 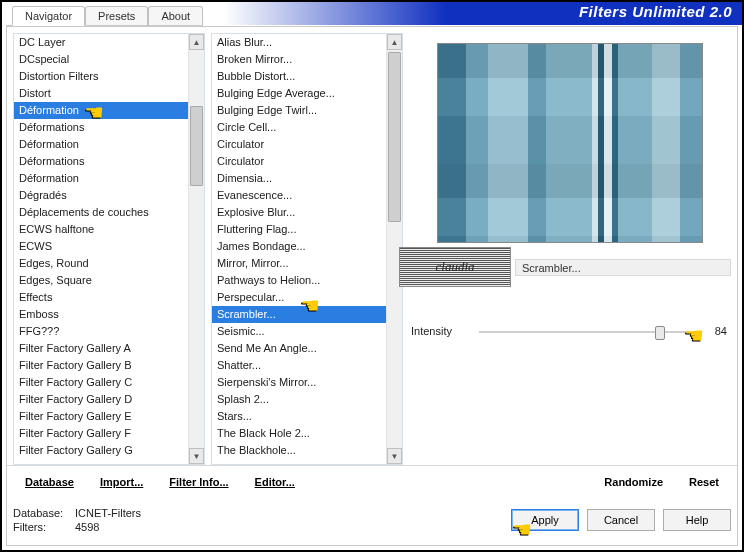 What do you see at coordinates (275, 482) in the screenshot?
I see `editor-link: Editor...` at bounding box center [275, 482].